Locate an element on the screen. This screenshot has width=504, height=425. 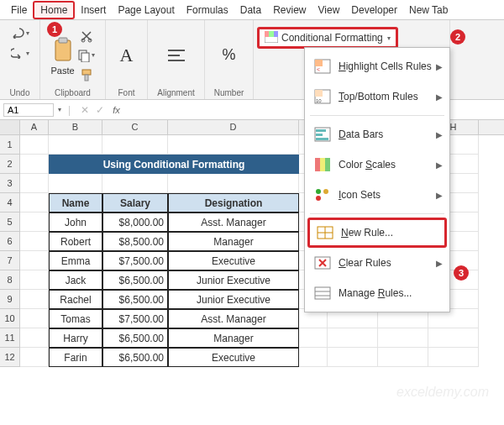
cell-name: Emma is located at coordinates (76, 260).